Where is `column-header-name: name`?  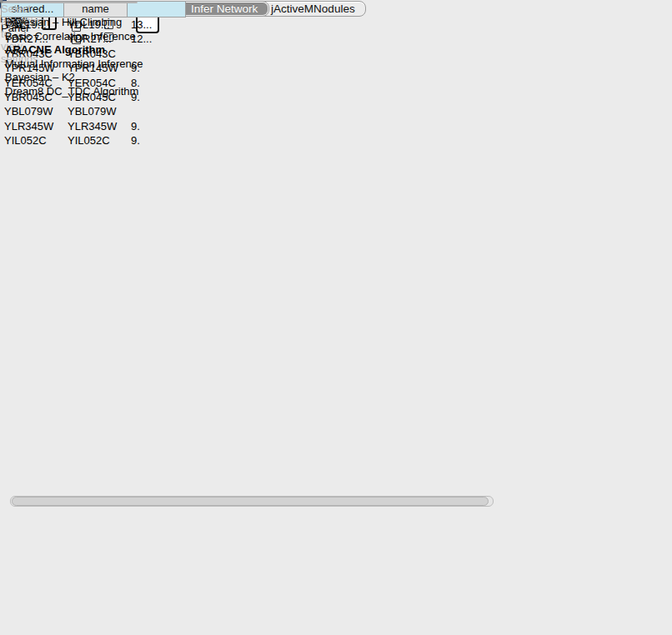
column-header-name: name is located at coordinates (96, 9).